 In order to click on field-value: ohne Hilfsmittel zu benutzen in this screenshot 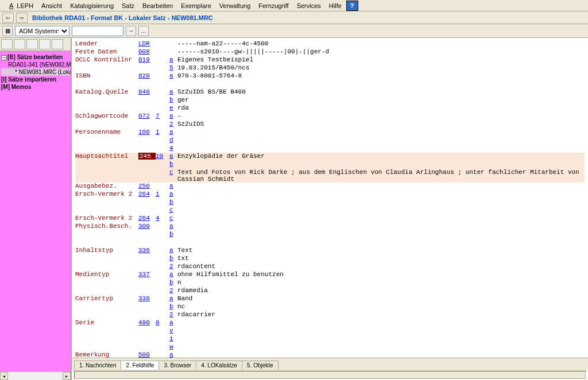, I will do `click(381, 274)`.